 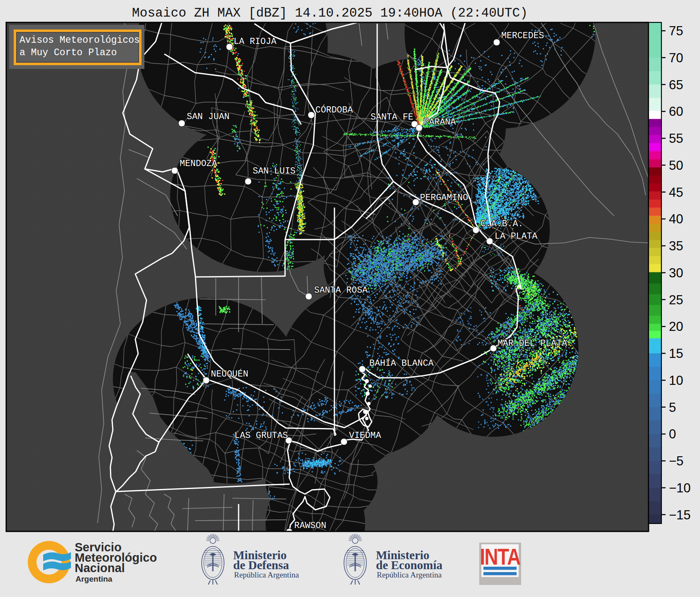 I want to click on svg-text: INTA, so click(x=500, y=557).